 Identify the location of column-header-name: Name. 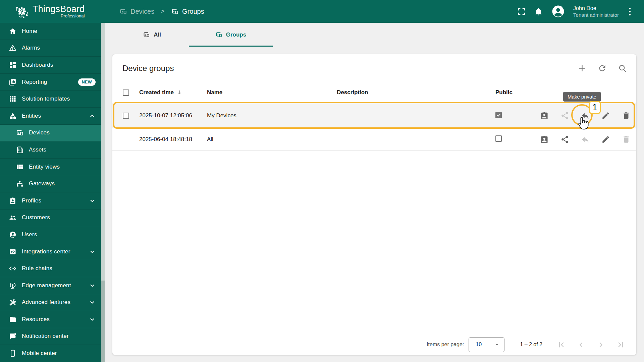
(215, 93).